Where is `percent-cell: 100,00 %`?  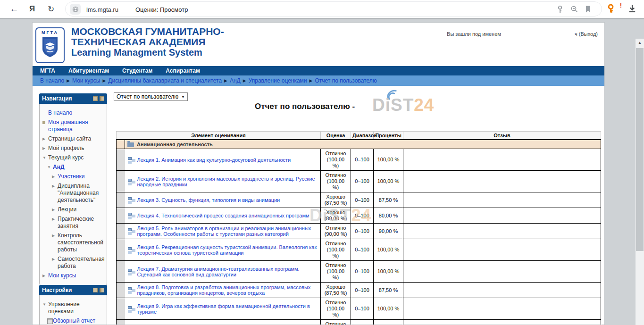 percent-cell: 100,00 % is located at coordinates (389, 272).